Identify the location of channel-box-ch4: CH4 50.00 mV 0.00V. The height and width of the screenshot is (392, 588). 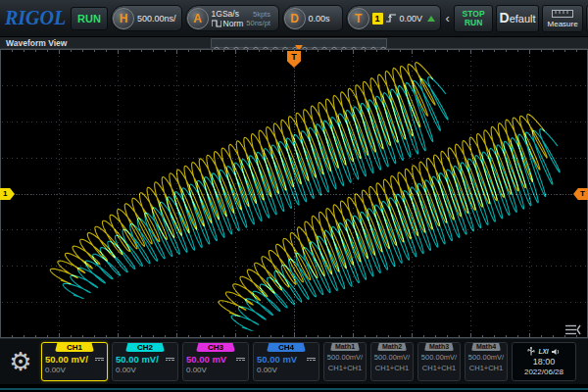
(286, 362).